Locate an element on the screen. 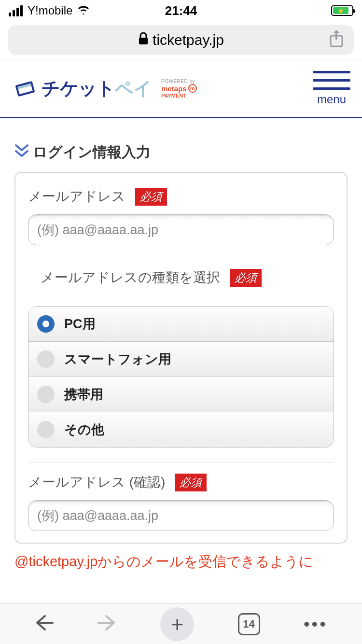 This screenshot has width=362, height=644. battery-icon: ⚡ is located at coordinates (342, 11).